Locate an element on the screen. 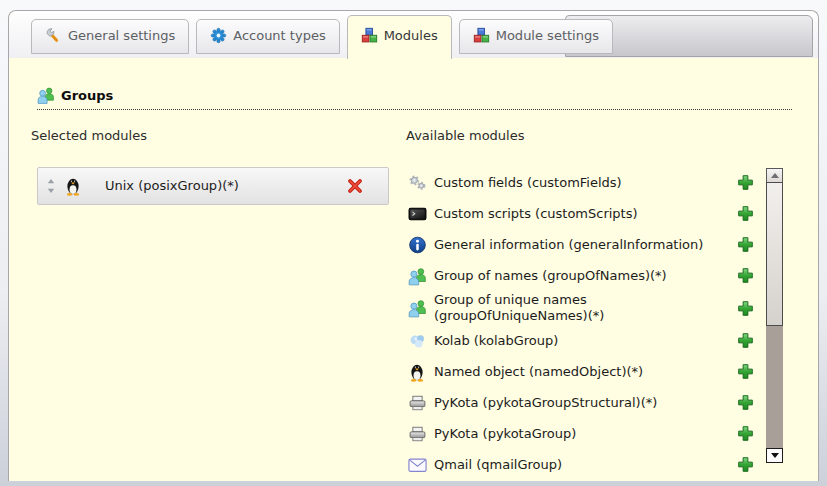 The width and height of the screenshot is (827, 486). available-module-row: Group of unique names (groupOfUniqueName… is located at coordinates (581, 308).